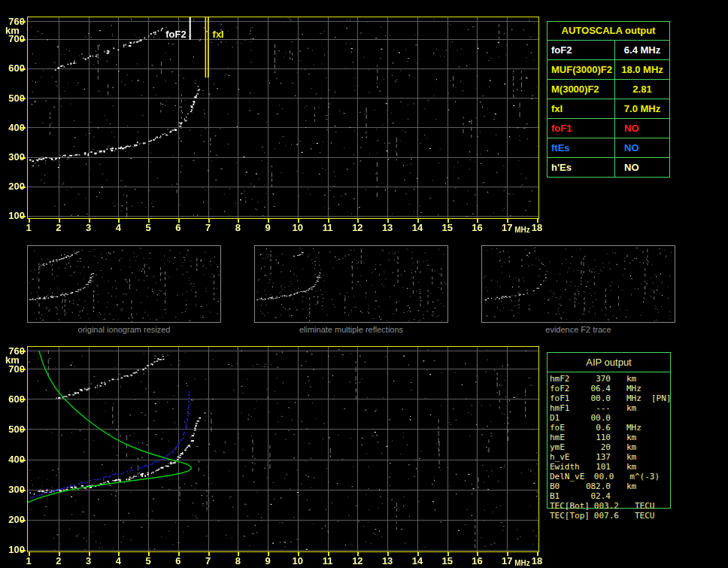 This screenshot has height=568, width=728. Describe the element at coordinates (608, 31) in the screenshot. I see `autoscala-table-title: AUTOSCALA output` at that location.